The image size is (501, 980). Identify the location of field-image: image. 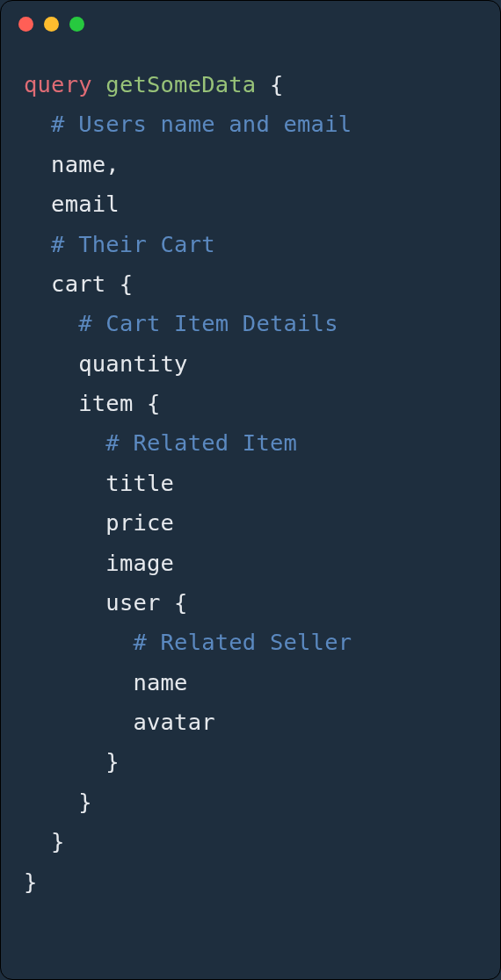
(140, 563).